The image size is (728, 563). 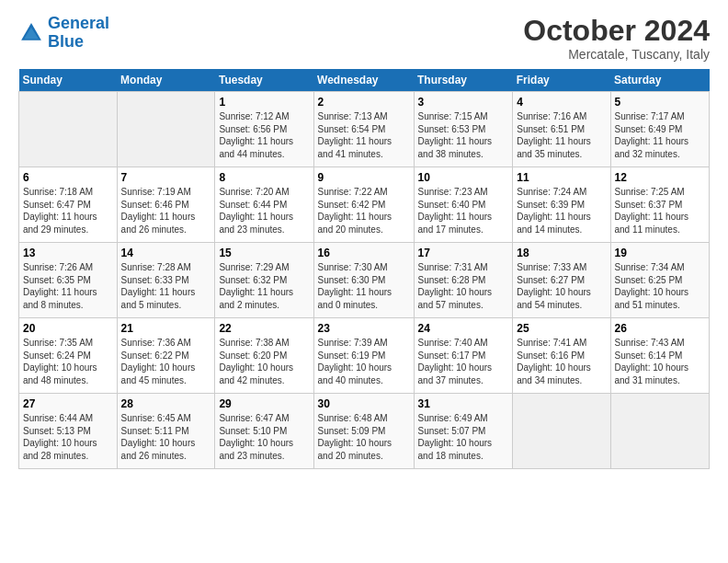 What do you see at coordinates (364, 281) in the screenshot?
I see `week-row-3: 13Sunrise: 7:26 AMSunset: 6:35 PMDayligh…` at bounding box center [364, 281].